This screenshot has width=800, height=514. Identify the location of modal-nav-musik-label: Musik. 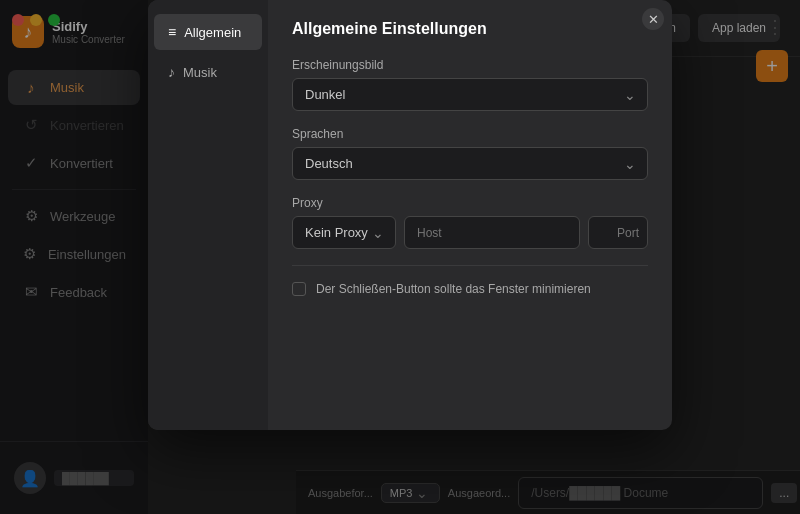
(200, 72).